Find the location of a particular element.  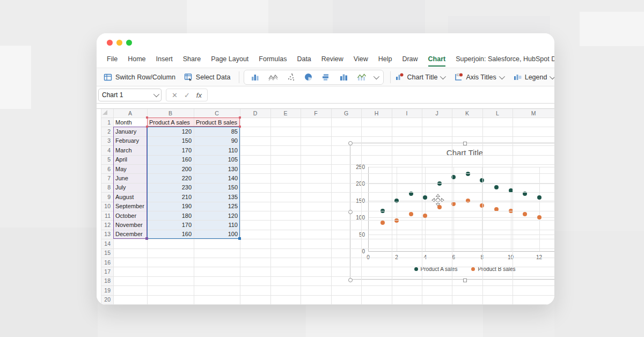

select-data-button: Select Data is located at coordinates (207, 77).